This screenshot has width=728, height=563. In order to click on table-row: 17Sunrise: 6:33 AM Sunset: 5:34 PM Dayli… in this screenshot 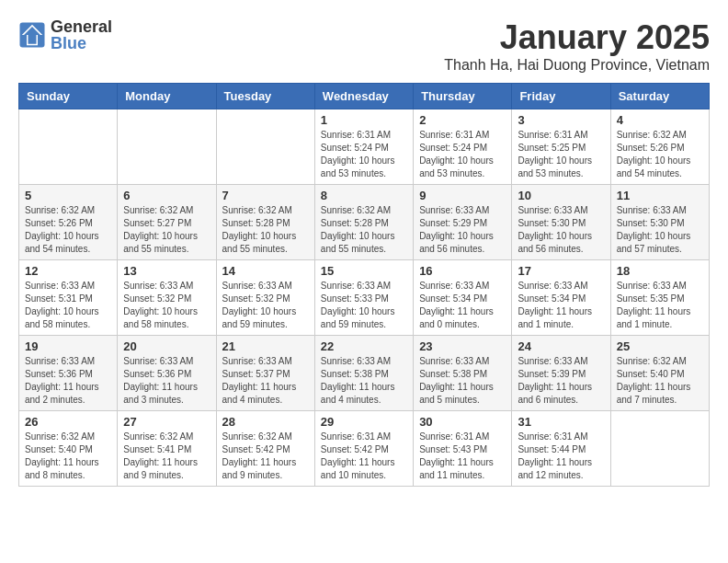, I will do `click(561, 298)`.